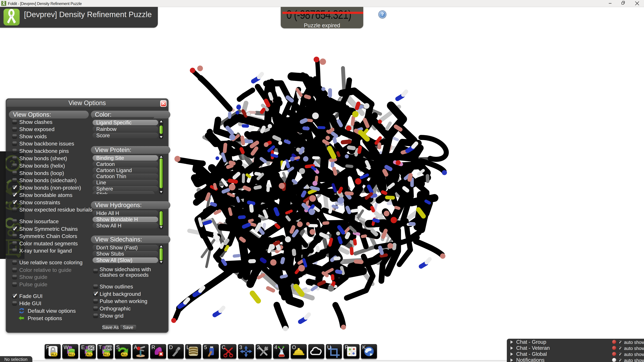 The width and height of the screenshot is (644, 362). I want to click on svg-text: SC, so click(92, 348).